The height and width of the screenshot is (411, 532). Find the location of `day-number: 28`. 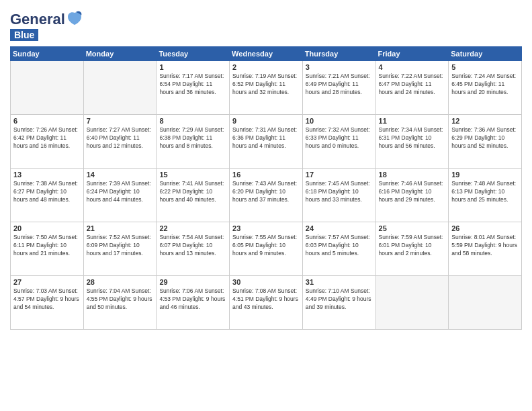

day-number: 28 is located at coordinates (120, 282).